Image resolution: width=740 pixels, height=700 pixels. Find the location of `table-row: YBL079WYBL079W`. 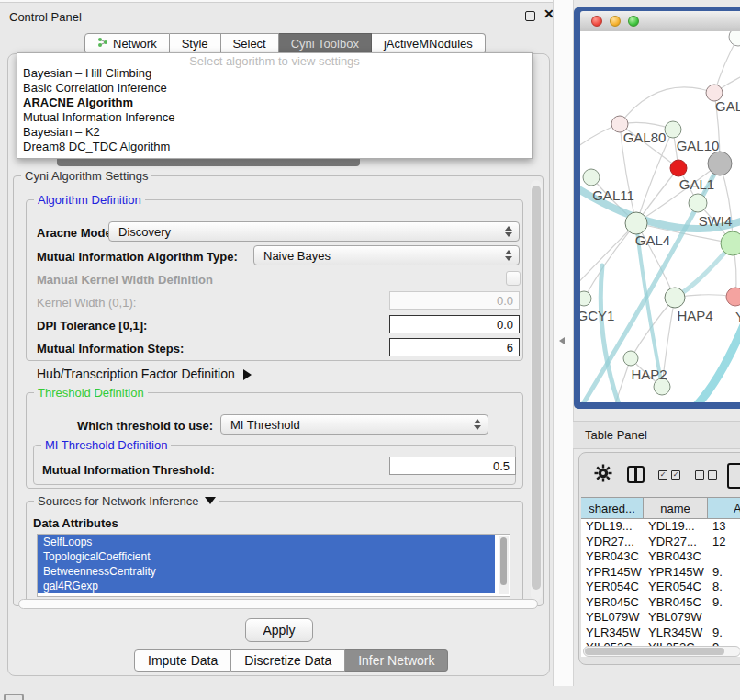

table-row: YBL079WYBL079W is located at coordinates (661, 617).